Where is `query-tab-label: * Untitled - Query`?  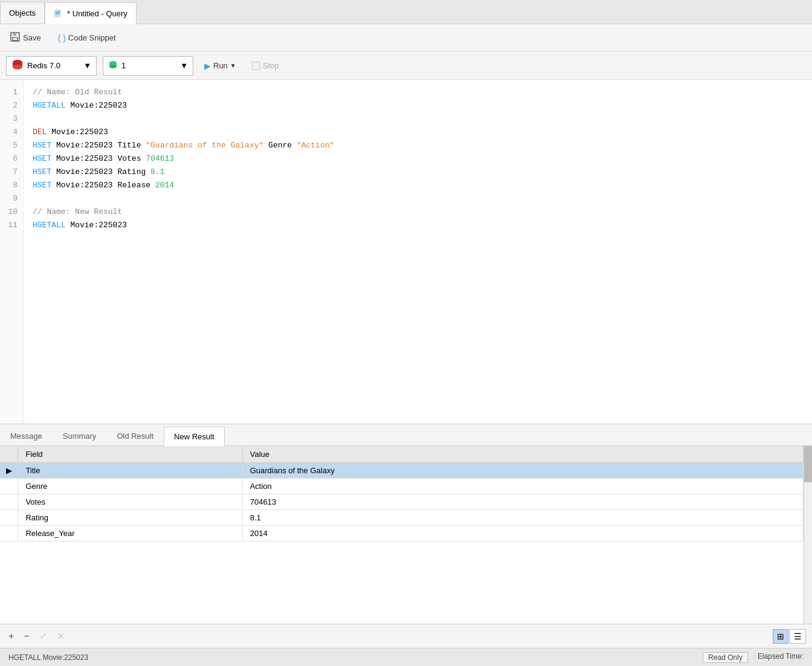 query-tab-label: * Untitled - Query is located at coordinates (97, 13).